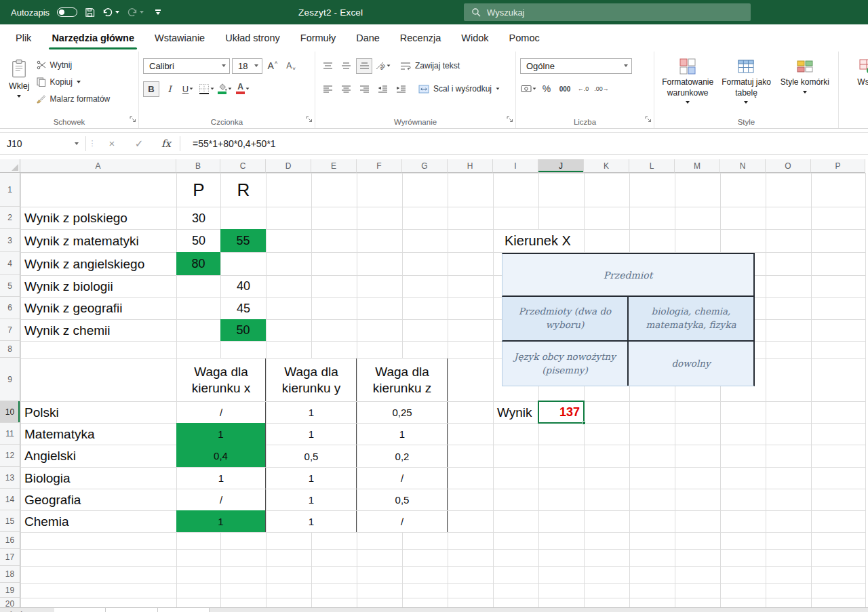 The width and height of the screenshot is (868, 612). Describe the element at coordinates (112, 144) in the screenshot. I see `cancel-entry-button: ×` at that location.